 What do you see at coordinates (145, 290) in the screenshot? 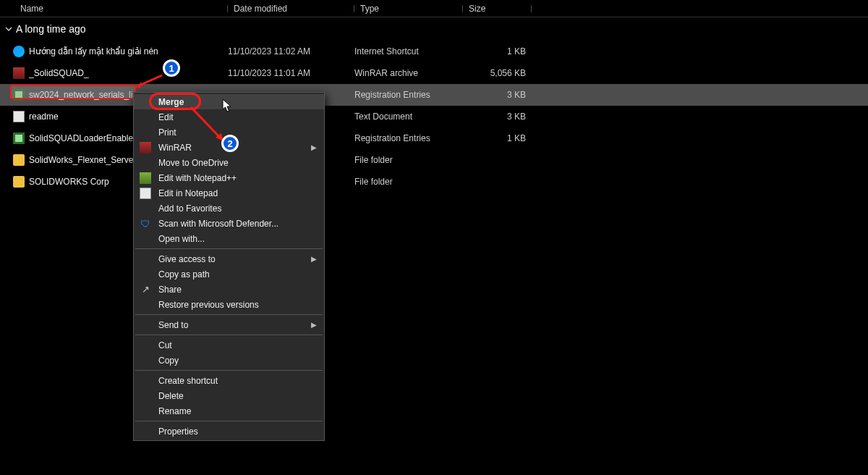
I see `share-icon: ↗` at bounding box center [145, 290].